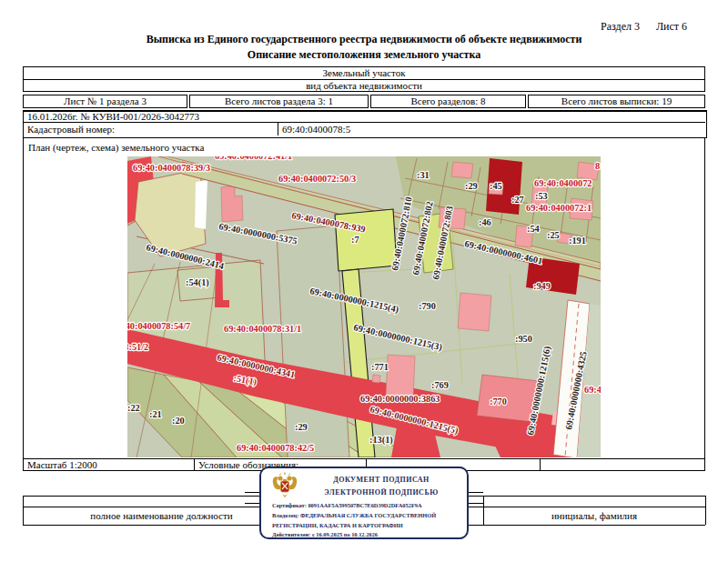  I want to click on sheet-info-cell-1: Лист № 1 раздела 3, so click(106, 102).